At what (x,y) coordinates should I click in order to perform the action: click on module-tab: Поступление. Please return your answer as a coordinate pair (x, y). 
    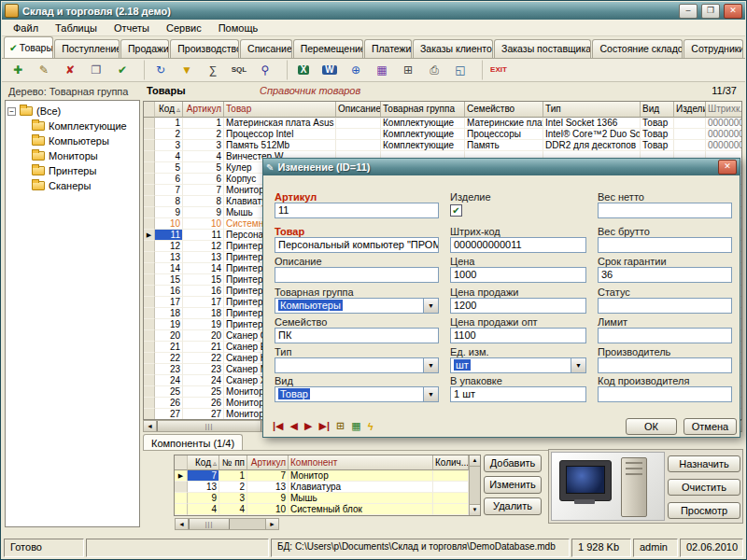
    Looking at the image, I should click on (87, 49).